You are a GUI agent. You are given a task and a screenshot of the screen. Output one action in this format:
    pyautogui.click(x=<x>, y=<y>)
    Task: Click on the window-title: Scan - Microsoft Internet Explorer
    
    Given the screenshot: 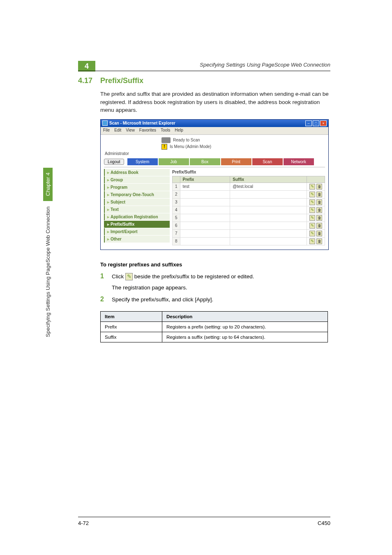 What is the action you would take?
    pyautogui.click(x=207, y=123)
    